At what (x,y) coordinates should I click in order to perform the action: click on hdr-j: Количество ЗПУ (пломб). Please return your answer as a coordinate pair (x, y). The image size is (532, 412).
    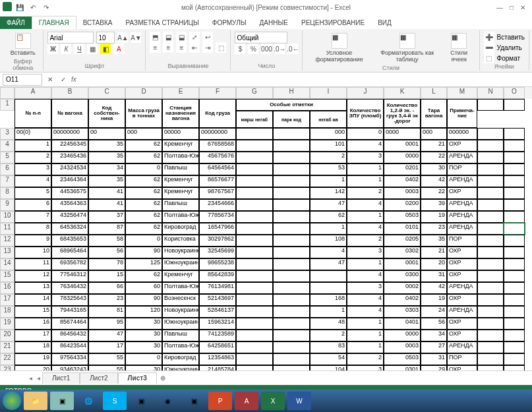
    Looking at the image, I should click on (365, 113).